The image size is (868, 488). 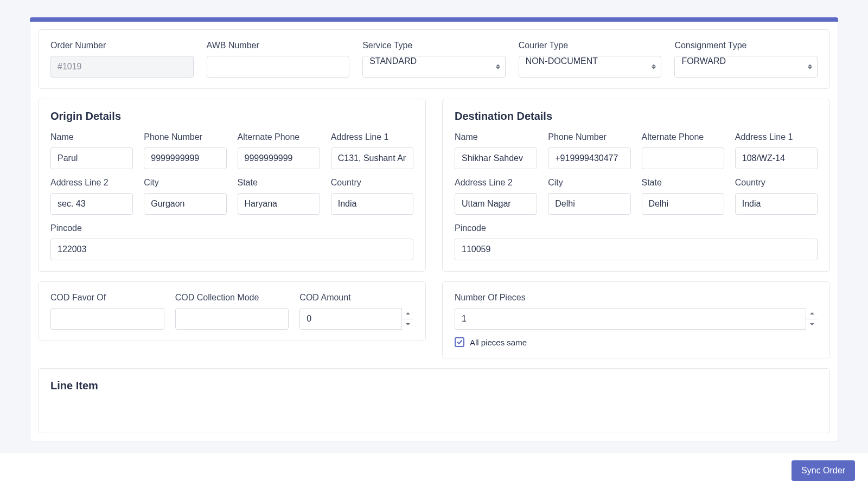 I want to click on origin-altphone-label: Alternate Phone, so click(x=279, y=137).